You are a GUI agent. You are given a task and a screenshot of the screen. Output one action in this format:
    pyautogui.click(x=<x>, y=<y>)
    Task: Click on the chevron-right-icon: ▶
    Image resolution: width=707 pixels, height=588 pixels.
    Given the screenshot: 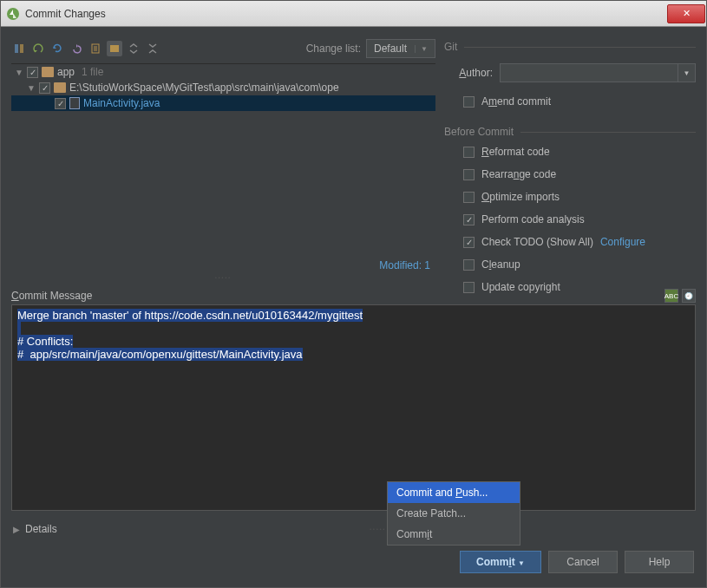 What is the action you would take?
    pyautogui.click(x=16, y=529)
    